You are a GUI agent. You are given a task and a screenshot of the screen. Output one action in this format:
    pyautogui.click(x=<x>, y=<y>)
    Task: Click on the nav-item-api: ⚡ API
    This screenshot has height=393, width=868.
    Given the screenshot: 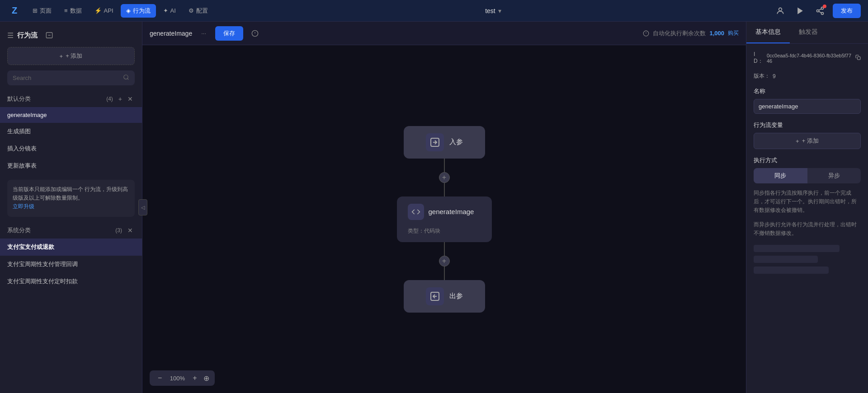 What is the action you would take?
    pyautogui.click(x=104, y=11)
    